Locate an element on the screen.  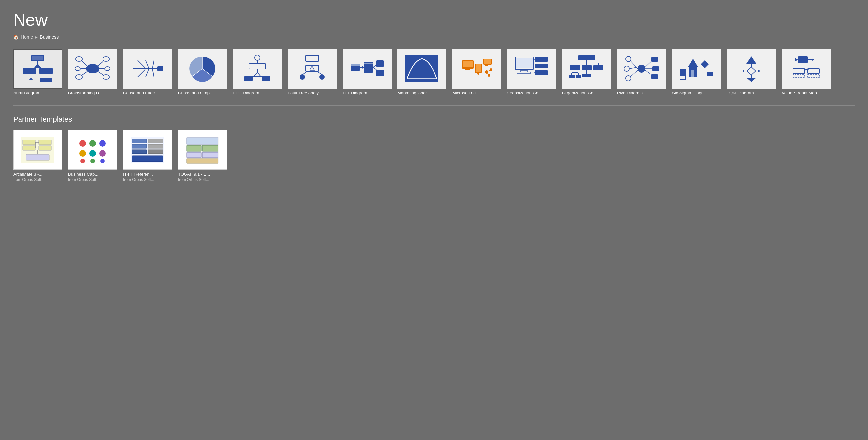
partner-card-togaf: TOGAF 9.1 - E... from Orbus Soft... is located at coordinates (202, 156).